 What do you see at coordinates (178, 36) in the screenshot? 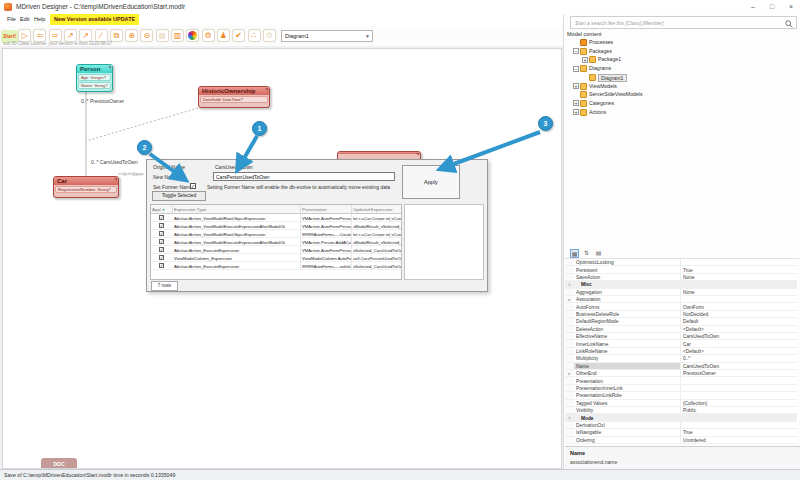
I see `sheets-icon: ▥` at bounding box center [178, 36].